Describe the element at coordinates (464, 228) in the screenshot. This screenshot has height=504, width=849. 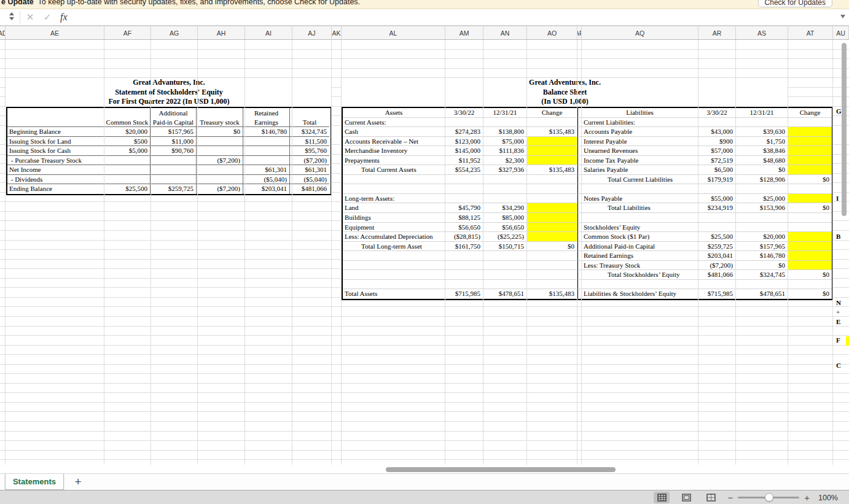
I see `cell: $56,650` at that location.